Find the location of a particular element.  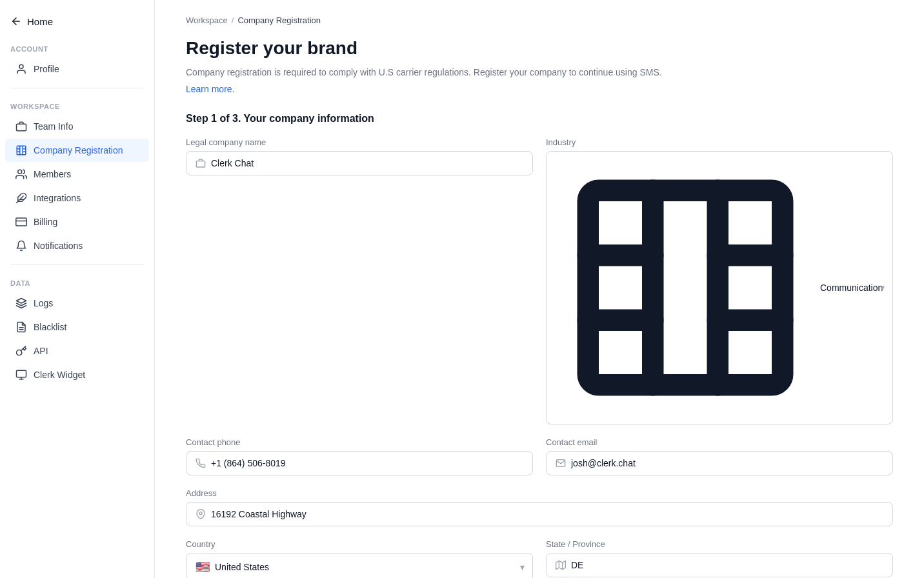

map-icon is located at coordinates (561, 565).